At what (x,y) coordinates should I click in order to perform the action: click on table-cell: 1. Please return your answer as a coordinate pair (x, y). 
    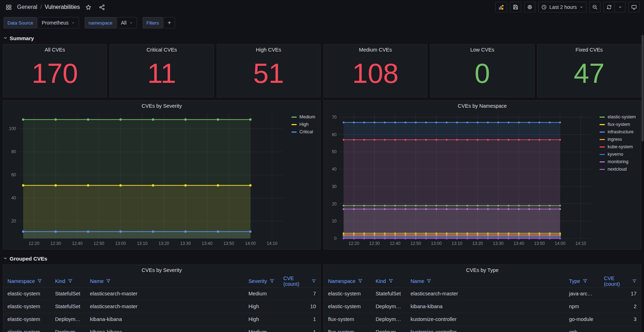
    Looking at the image, I should click on (300, 319).